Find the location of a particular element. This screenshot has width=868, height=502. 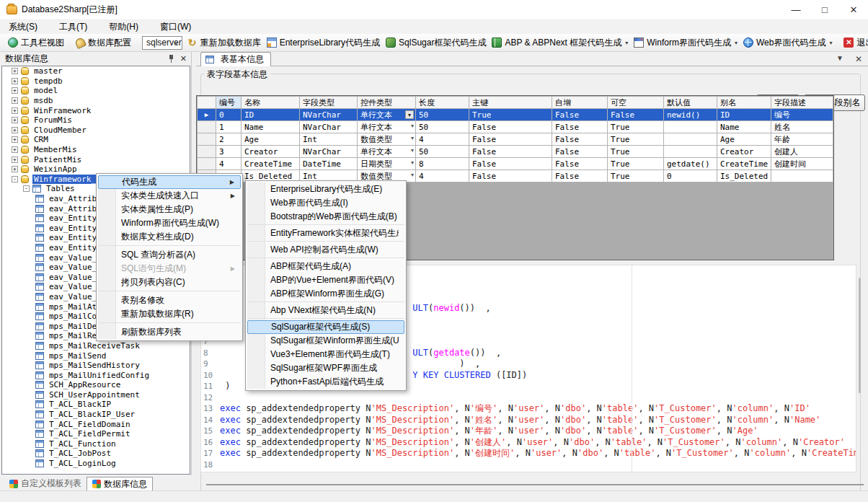

cell-length: 4 is located at coordinates (443, 140).